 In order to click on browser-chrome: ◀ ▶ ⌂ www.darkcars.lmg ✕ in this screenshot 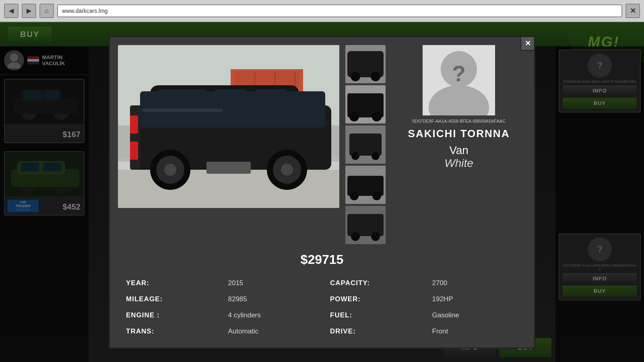, I will do `click(322, 11)`.